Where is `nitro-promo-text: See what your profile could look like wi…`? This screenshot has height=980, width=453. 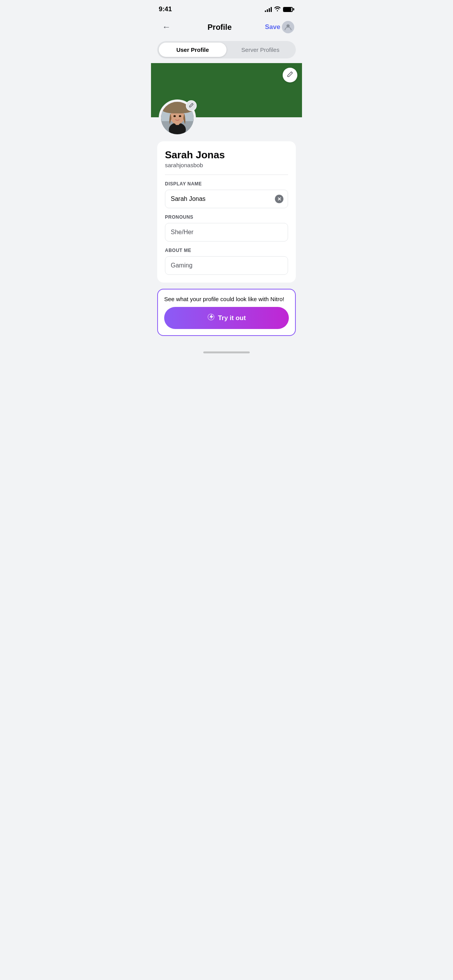
nitro-promo-text: See what your profile could look like wi… is located at coordinates (226, 299).